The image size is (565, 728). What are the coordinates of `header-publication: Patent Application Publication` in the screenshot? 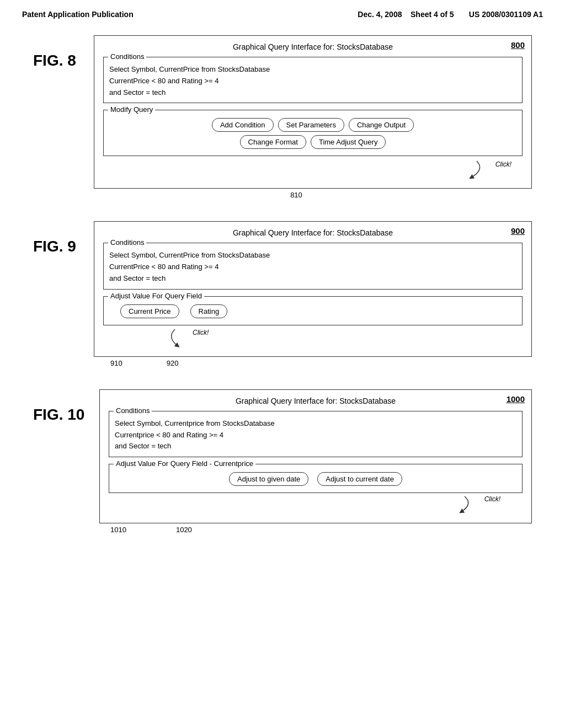 It's located at (78, 14).